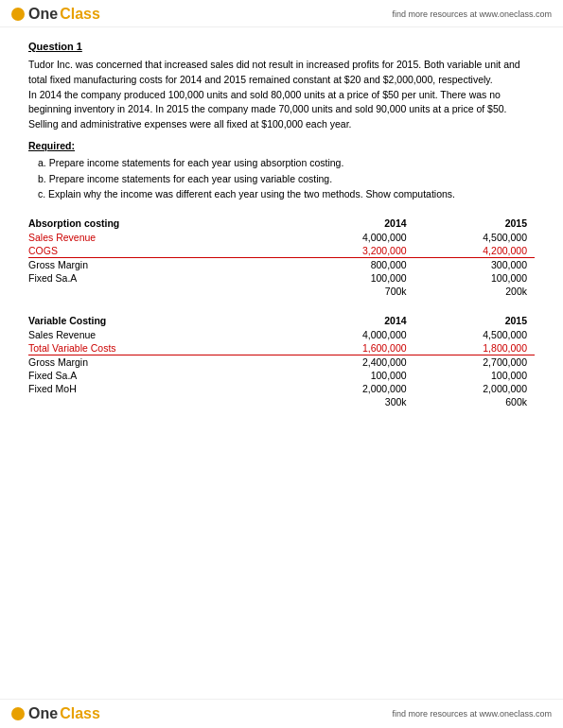  What do you see at coordinates (18, 714) in the screenshot?
I see `footer-logo-icon` at bounding box center [18, 714].